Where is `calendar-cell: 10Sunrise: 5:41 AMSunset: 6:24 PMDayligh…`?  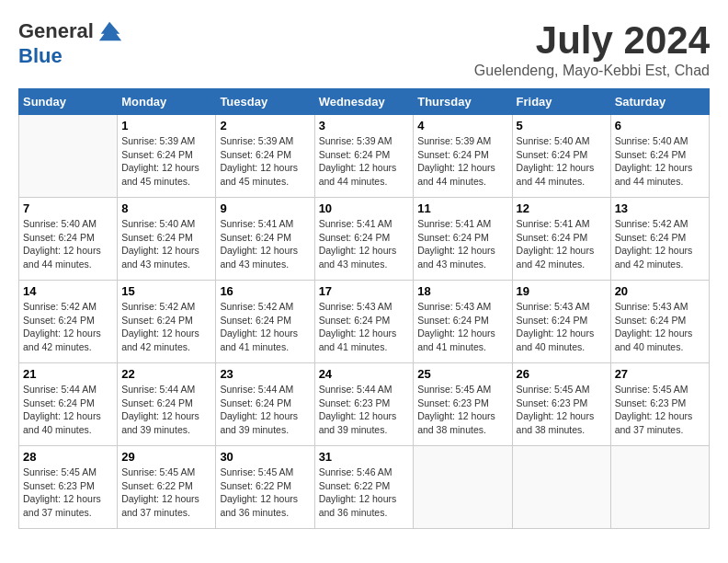
calendar-cell: 10Sunrise: 5:41 AMSunset: 6:24 PMDayligh… is located at coordinates (364, 239).